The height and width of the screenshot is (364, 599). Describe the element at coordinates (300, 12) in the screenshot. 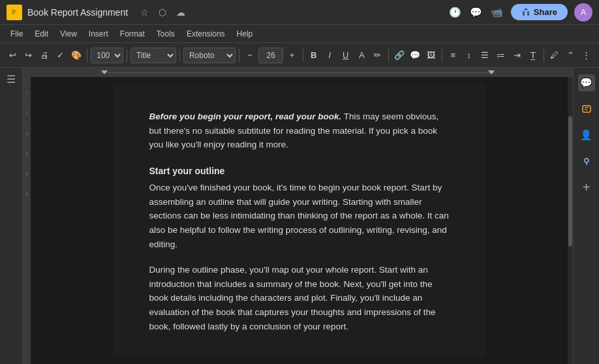

I see `title-bar: Book Report Assignment ☆ ⬡ ☁ 🕐 💬 📹 Share…` at that location.